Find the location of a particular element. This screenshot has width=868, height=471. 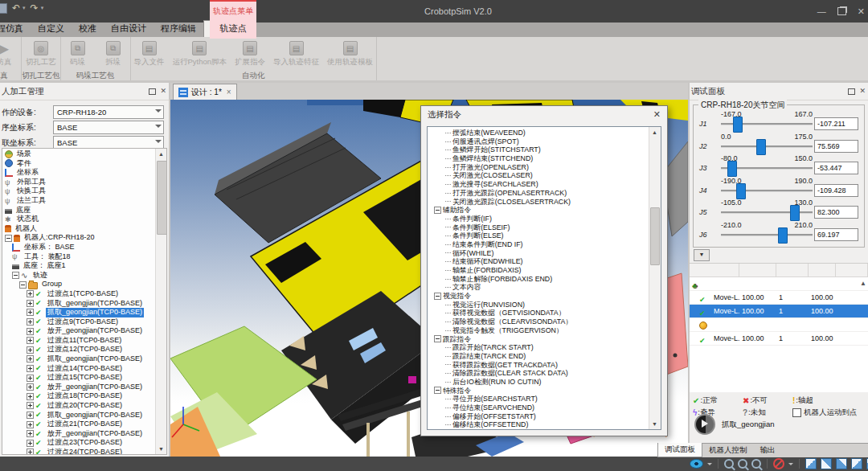

close-button: ✕ is located at coordinates (862, 11).